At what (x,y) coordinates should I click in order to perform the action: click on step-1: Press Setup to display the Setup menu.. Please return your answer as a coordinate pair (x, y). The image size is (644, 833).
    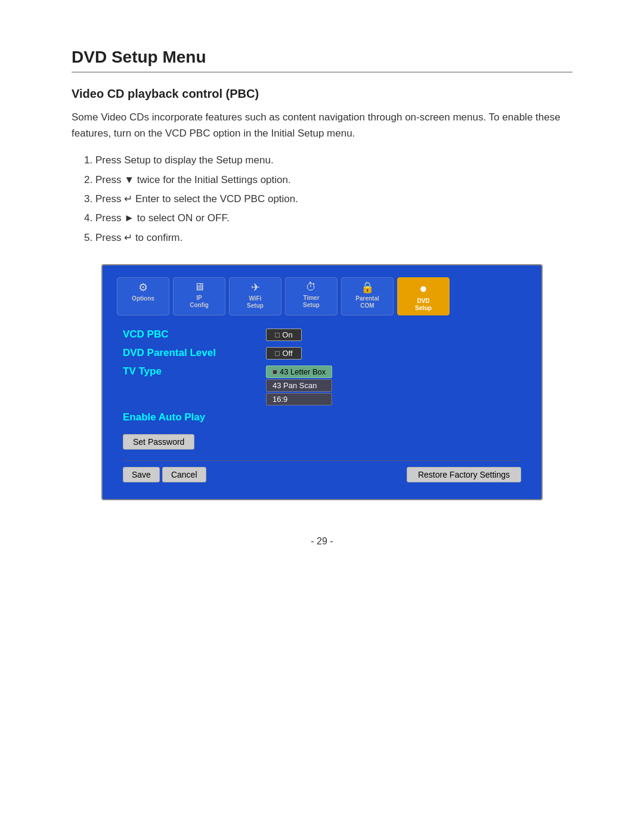
    Looking at the image, I should click on (334, 160).